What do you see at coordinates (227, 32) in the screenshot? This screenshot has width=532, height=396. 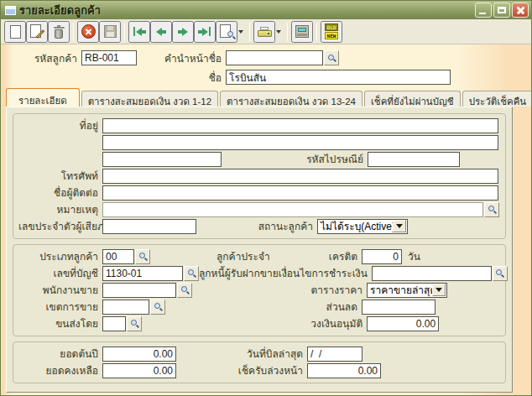 I see `print-preview-button` at bounding box center [227, 32].